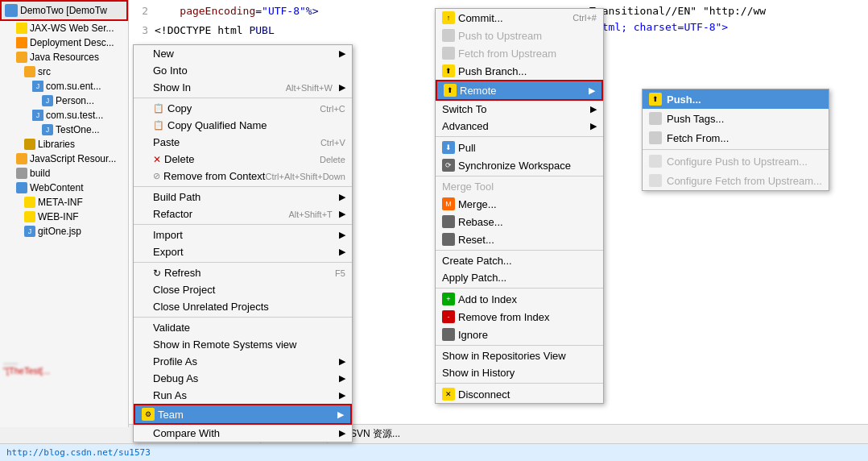 The image size is (868, 461). Describe the element at coordinates (40, 173) in the screenshot. I see `build-label: build` at that location.